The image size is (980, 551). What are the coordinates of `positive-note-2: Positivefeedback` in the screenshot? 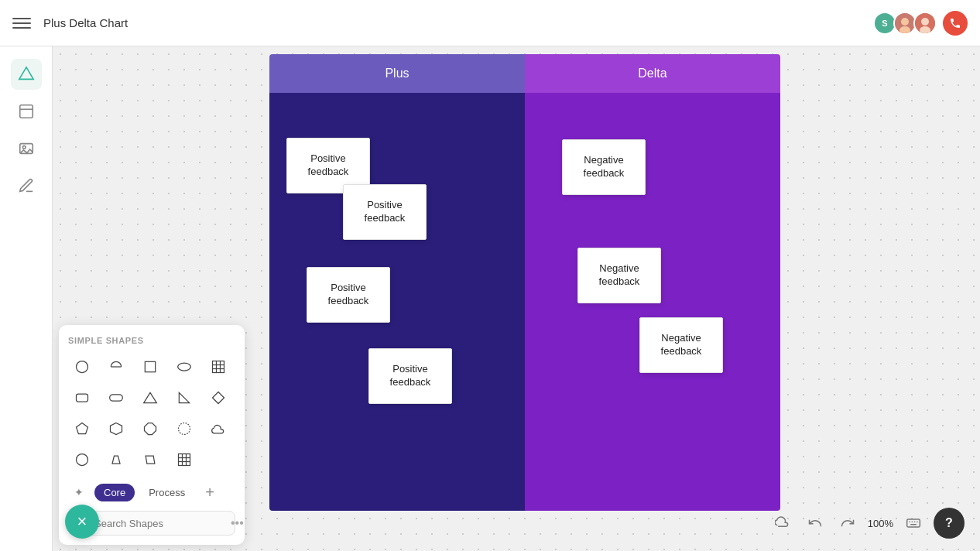 It's located at (385, 212).